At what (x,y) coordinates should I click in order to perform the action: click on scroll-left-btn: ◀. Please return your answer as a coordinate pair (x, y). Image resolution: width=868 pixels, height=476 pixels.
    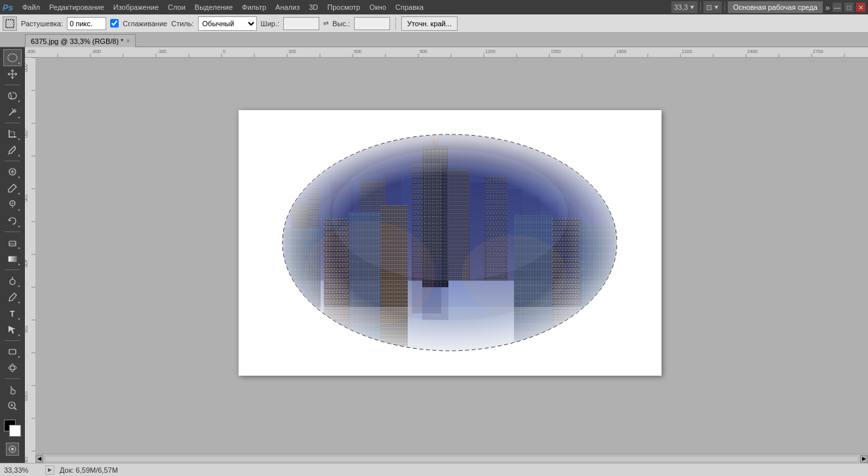
    Looking at the image, I should click on (39, 459).